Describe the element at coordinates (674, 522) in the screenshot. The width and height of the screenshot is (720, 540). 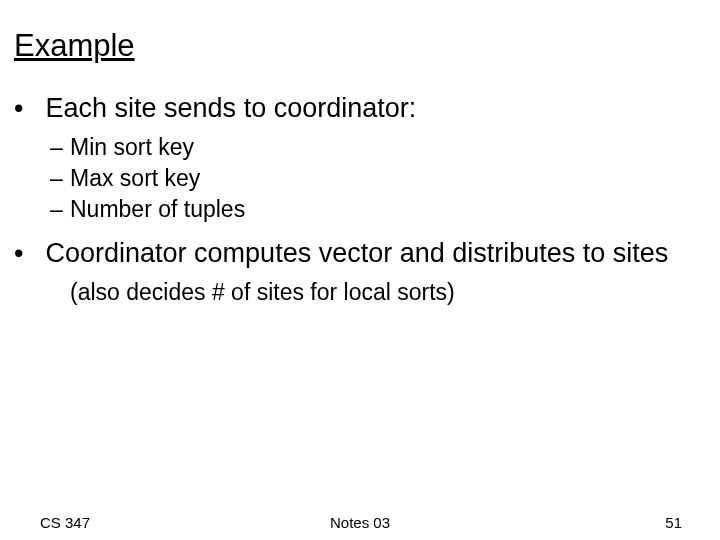
I see `footer-right: 51` at that location.